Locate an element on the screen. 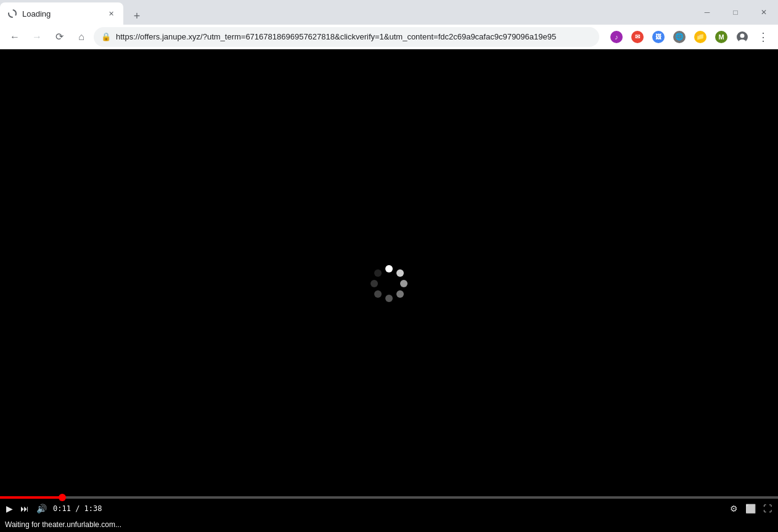  globe-extension-icon: 🌐 is located at coordinates (679, 37).